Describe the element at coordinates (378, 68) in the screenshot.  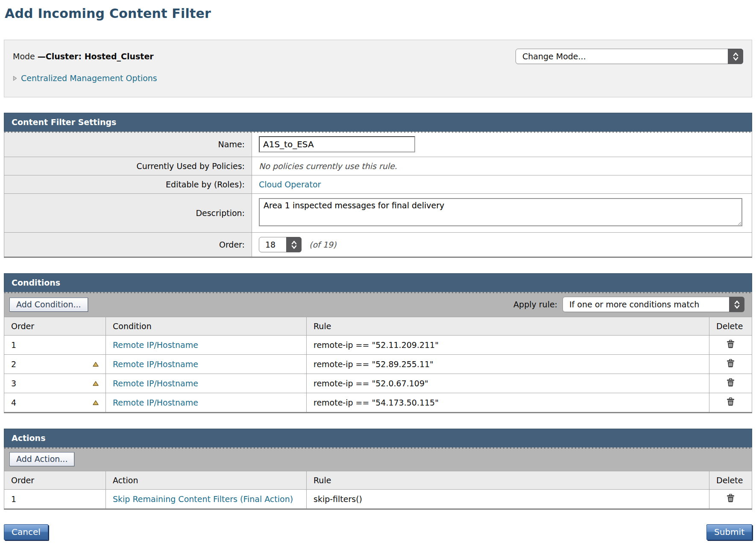
I see `mode-panel: Mode —Cluster: Hosted_Cluster Change Mod…` at that location.